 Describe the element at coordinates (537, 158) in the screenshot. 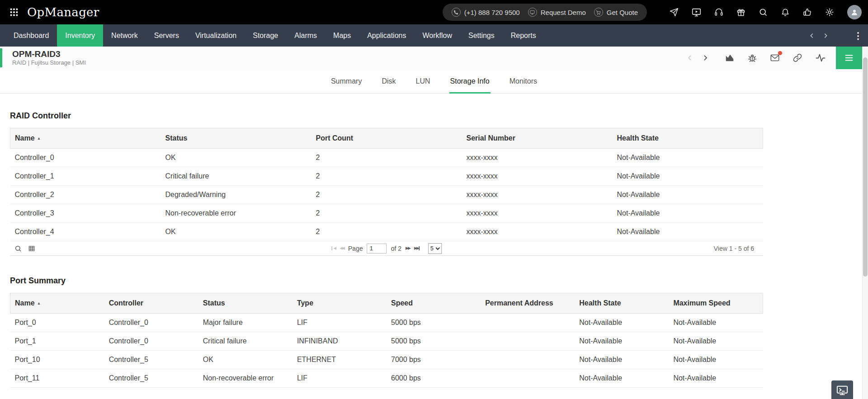

I see `cell-serial-number: xxxx-xxxx` at that location.